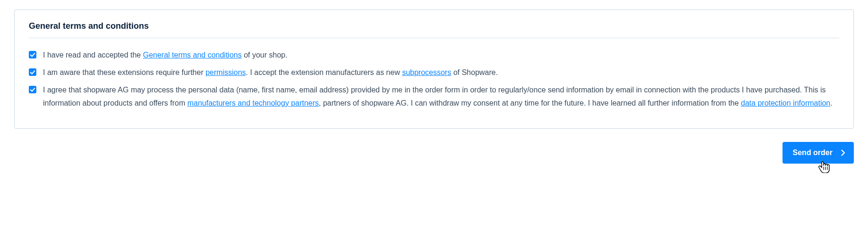 This screenshot has width=868, height=248. Describe the element at coordinates (253, 103) in the screenshot. I see `terms-link: manufacturers and technology partners` at that location.